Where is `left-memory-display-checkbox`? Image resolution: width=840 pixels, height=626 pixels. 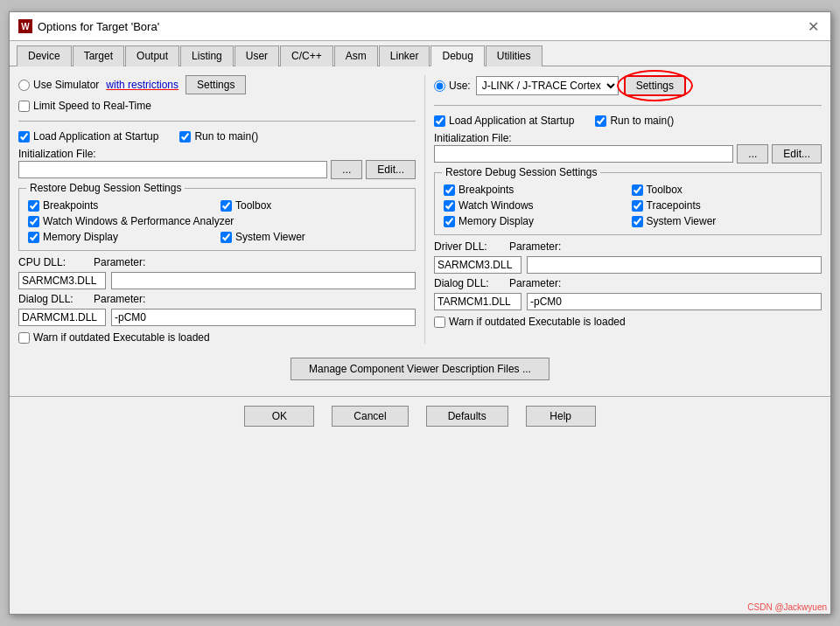
left-memory-display-checkbox is located at coordinates (33, 238).